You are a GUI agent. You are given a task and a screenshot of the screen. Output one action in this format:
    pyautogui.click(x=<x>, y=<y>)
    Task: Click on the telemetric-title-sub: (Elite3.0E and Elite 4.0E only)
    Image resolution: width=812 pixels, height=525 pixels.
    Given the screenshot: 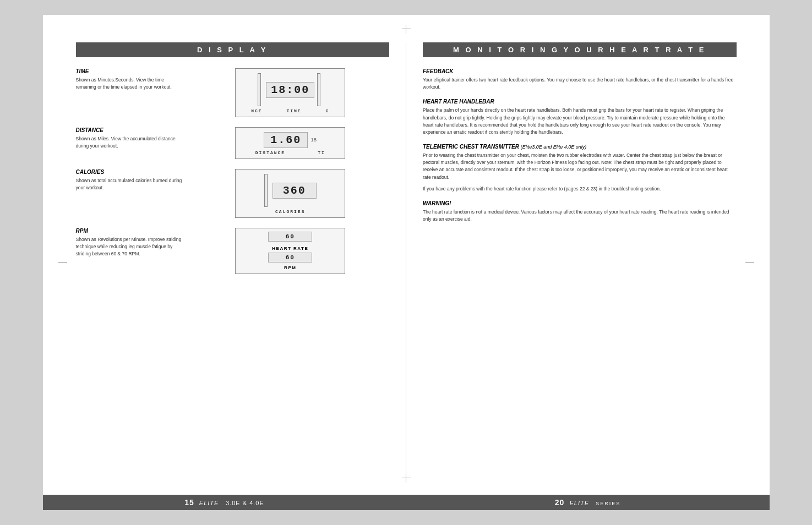 What is the action you would take?
    pyautogui.click(x=554, y=147)
    